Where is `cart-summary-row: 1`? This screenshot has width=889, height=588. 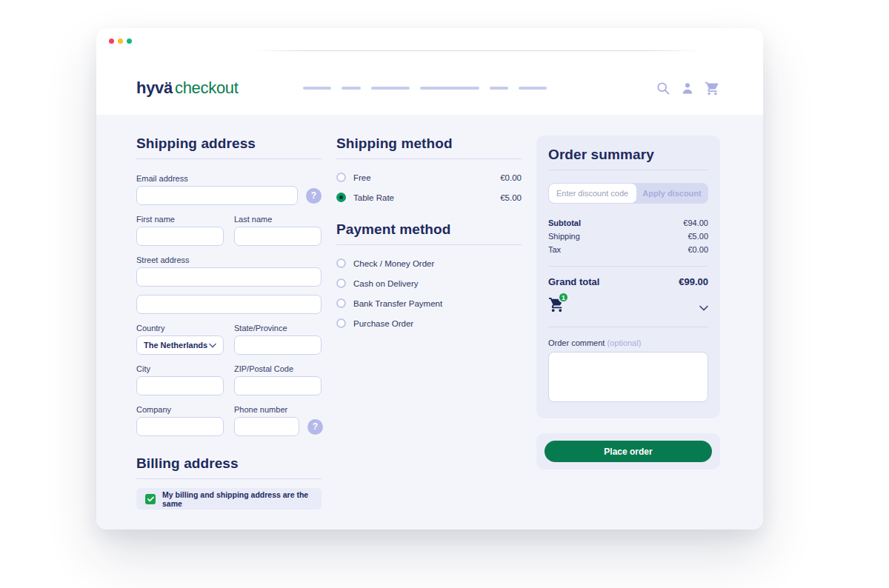
cart-summary-row: 1 is located at coordinates (628, 307).